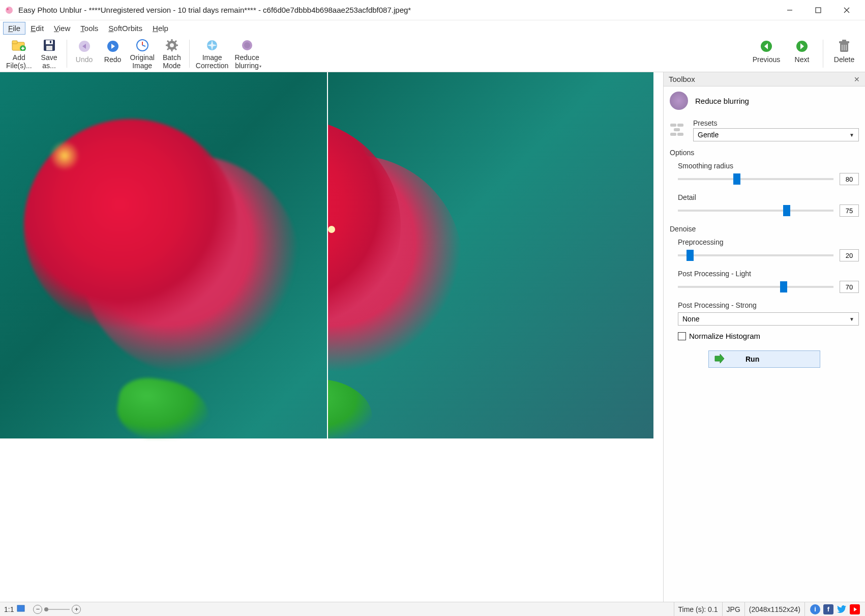  Describe the element at coordinates (76, 609) in the screenshot. I see `zoom-in-button: +` at that location.